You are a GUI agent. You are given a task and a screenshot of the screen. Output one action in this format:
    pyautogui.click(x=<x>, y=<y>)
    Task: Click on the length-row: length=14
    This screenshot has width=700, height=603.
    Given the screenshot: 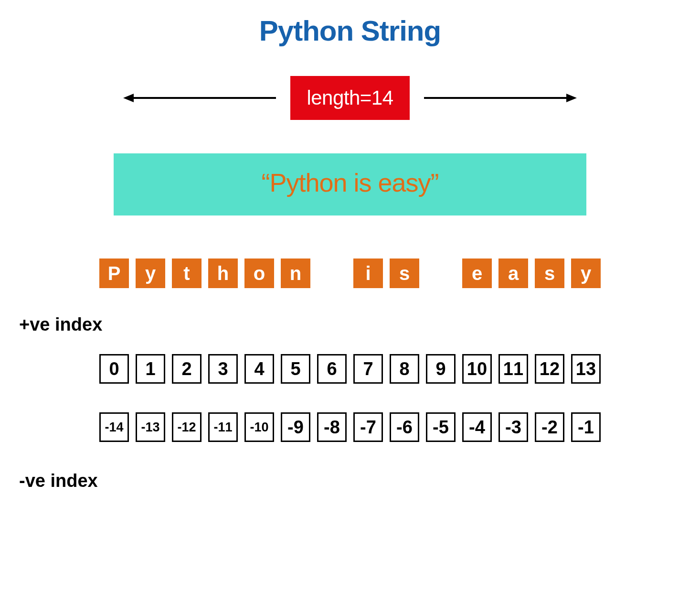 What is the action you would take?
    pyautogui.click(x=350, y=98)
    